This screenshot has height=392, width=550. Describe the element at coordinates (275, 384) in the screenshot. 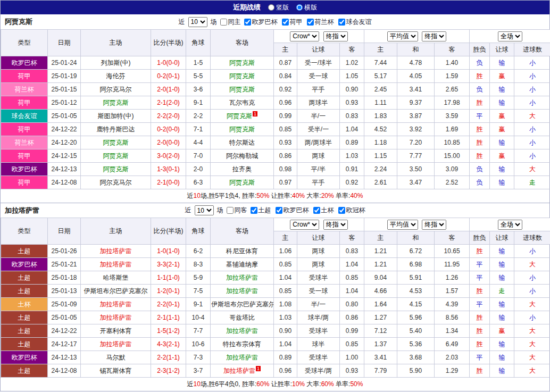

I see `summary-line: 近10场,胜6平4负0, 胜率:60% 让胜率:10% 大率:60% 单率:50…` at that location.